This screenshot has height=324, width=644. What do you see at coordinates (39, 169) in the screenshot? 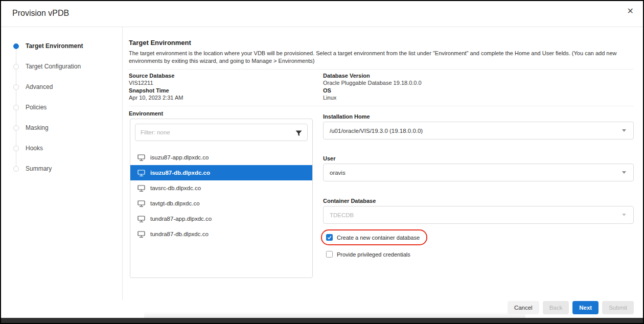
I see `step-label: Summary` at bounding box center [39, 169].